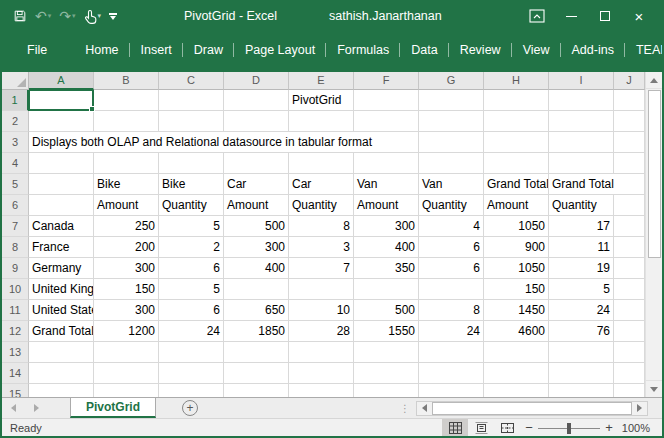 The image size is (664, 438). Describe the element at coordinates (630, 268) in the screenshot. I see `cell-J9` at that location.